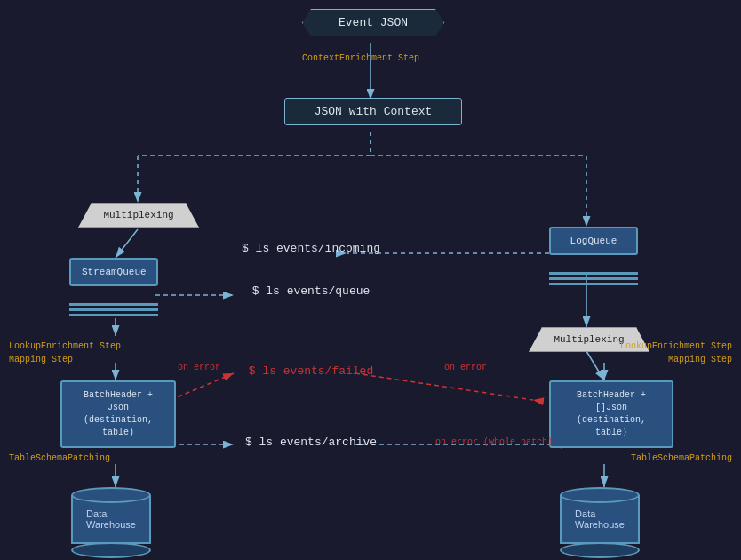 Image resolution: width=741 pixels, height=560 pixels. I want to click on cmd-failed-node: $ ls events/failed, so click(311, 372).